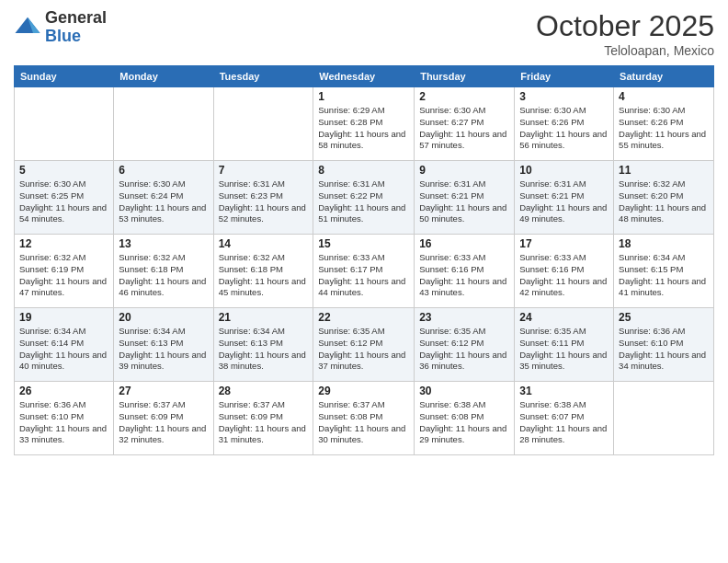 Image resolution: width=728 pixels, height=563 pixels. What do you see at coordinates (364, 97) in the screenshot?
I see `day-number: 1` at bounding box center [364, 97].